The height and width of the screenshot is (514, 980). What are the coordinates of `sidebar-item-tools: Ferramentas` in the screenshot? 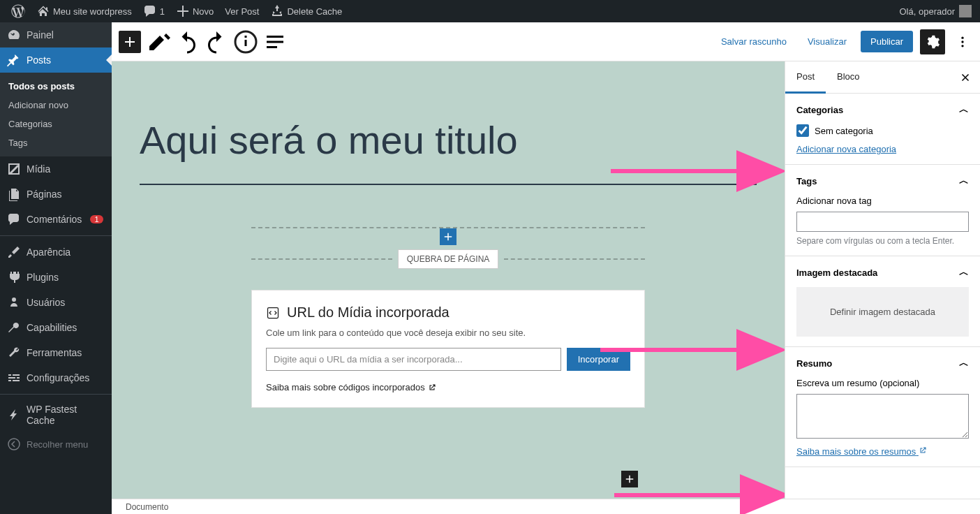 It's located at (56, 353).